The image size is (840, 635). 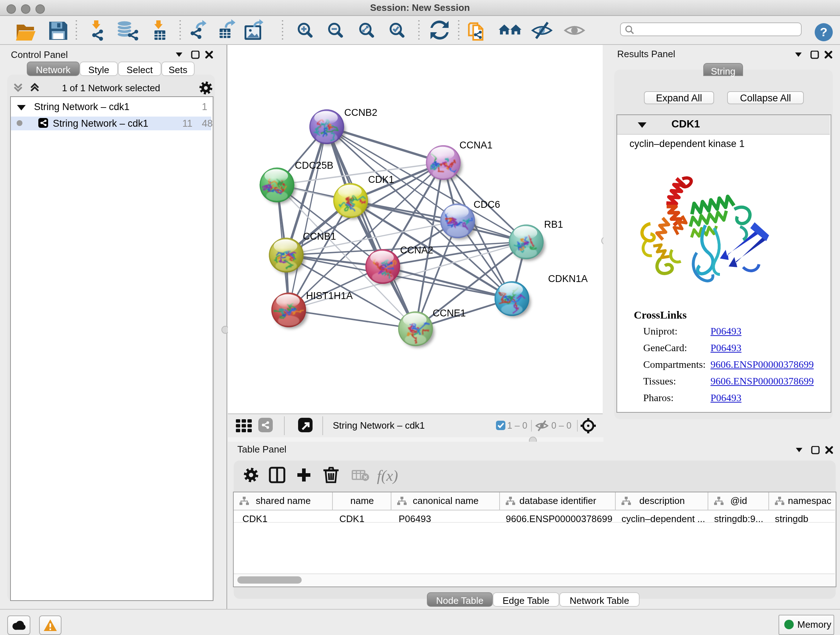 What do you see at coordinates (568, 279) in the screenshot?
I see `svg-text: CDKN1A` at bounding box center [568, 279].